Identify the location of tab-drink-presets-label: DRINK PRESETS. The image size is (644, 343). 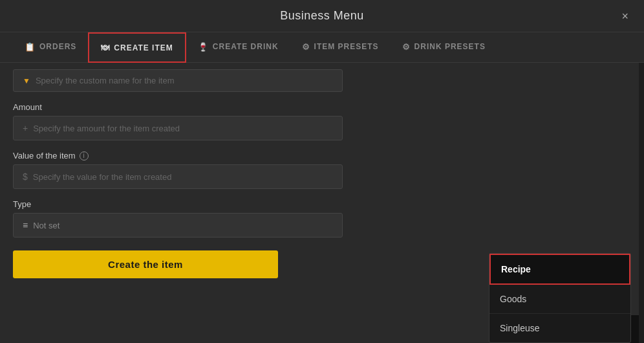
(450, 47).